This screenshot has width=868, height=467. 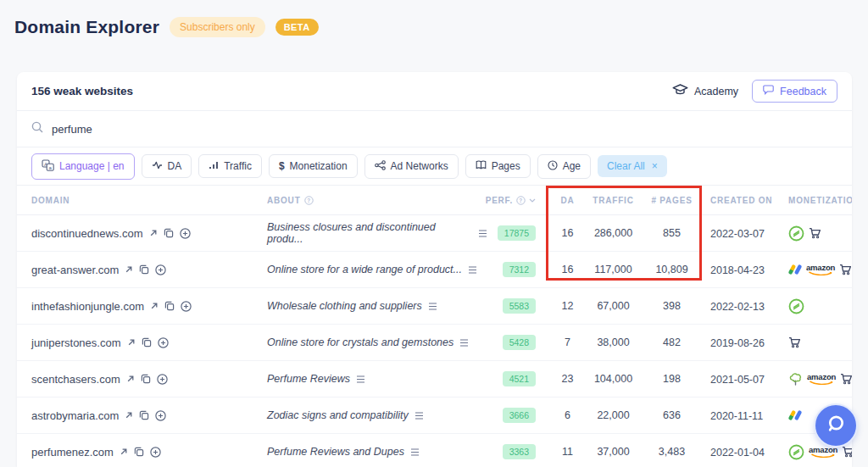 What do you see at coordinates (519, 342) in the screenshot?
I see `perf-badge: 5428` at bounding box center [519, 342].